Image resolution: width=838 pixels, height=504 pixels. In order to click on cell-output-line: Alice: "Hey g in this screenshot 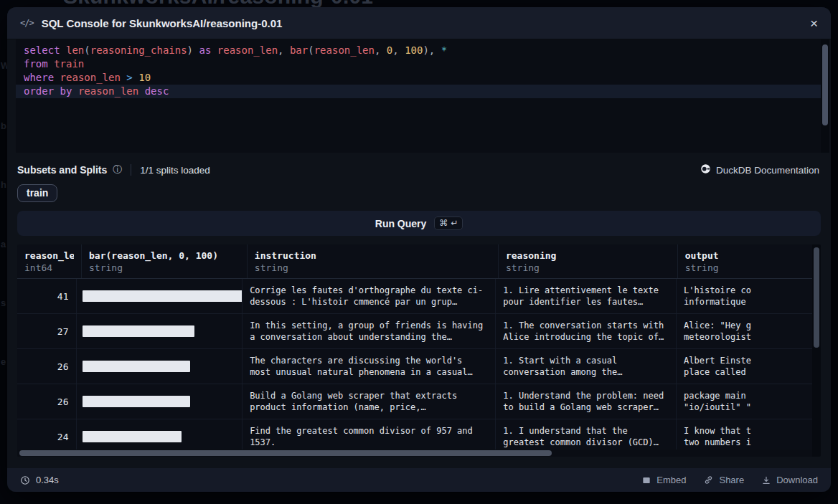, I will do `click(749, 325)`.